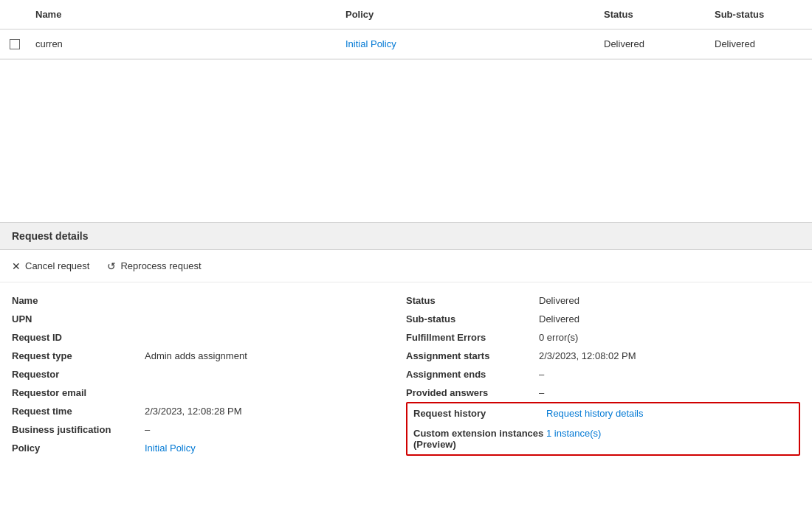  What do you see at coordinates (78, 355) in the screenshot?
I see `label-request-type: Request type` at bounding box center [78, 355].